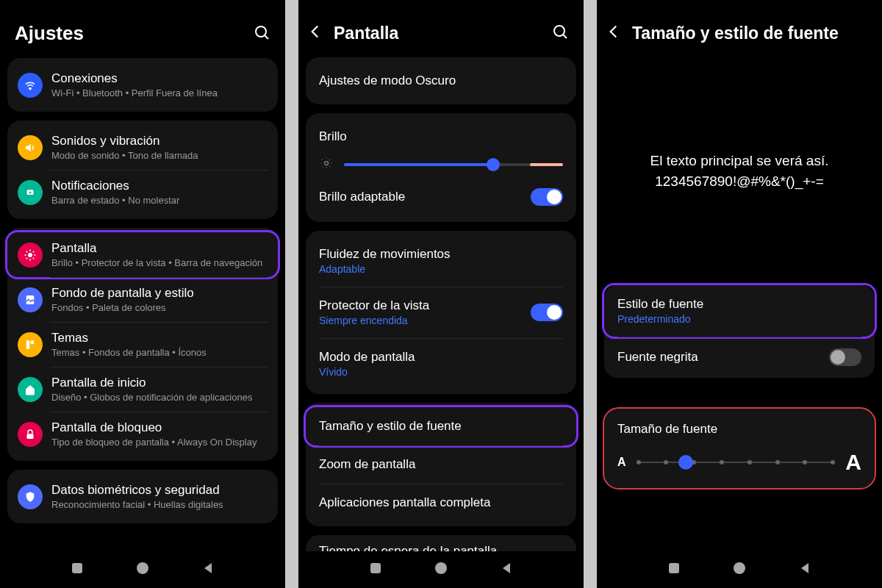  What do you see at coordinates (441, 465) in the screenshot?
I see `screen-zoom-row: Zoom de pantalla` at bounding box center [441, 465].